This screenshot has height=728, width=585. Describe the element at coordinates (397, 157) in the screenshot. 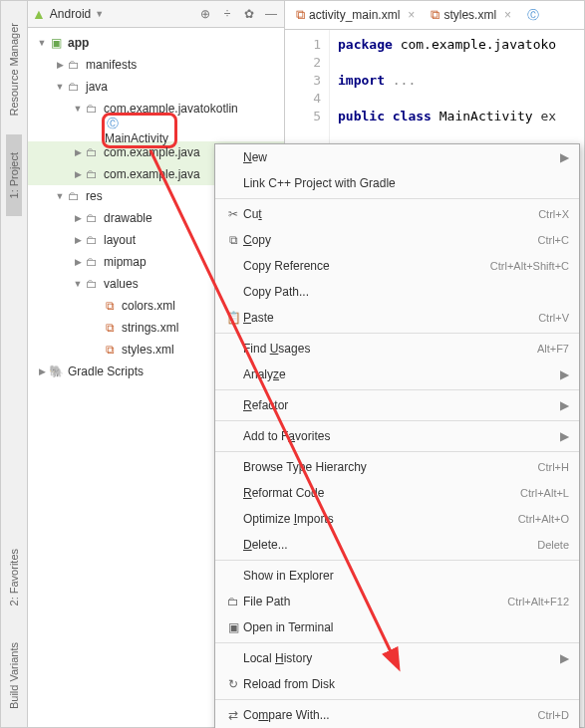

I see `menu-new: New▶` at that location.